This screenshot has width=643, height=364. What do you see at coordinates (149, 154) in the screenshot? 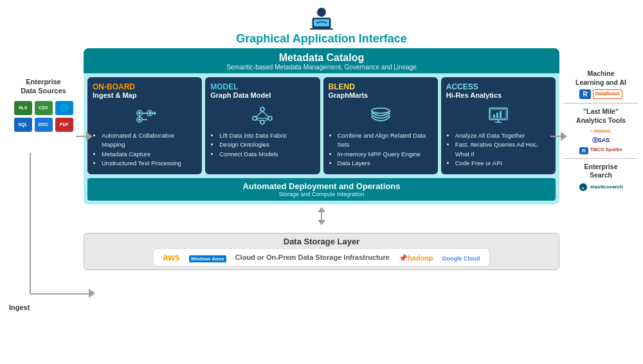
I see `bullet-item: Metadata Capture` at bounding box center [149, 154].